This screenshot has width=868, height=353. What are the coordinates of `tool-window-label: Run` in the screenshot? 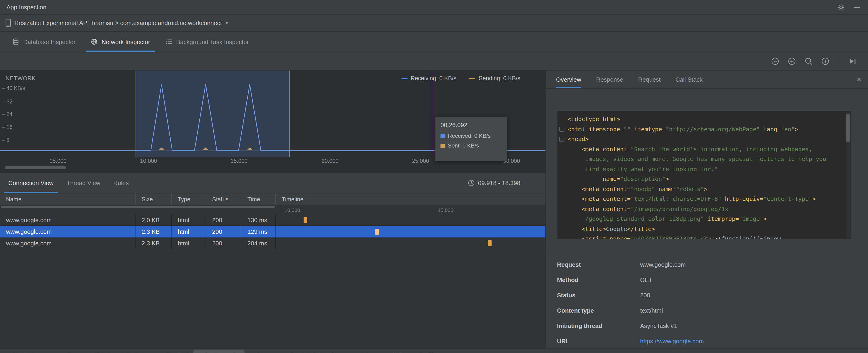 It's located at (72, 352).